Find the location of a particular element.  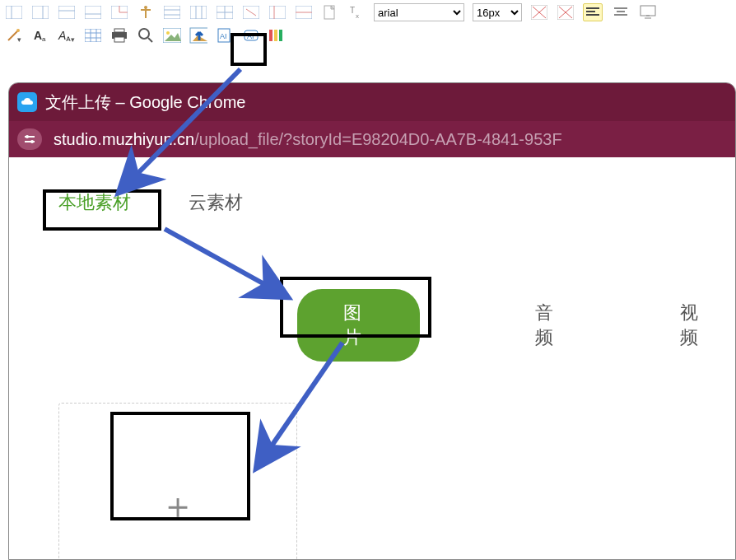

monitor-icon is located at coordinates (648, 12).